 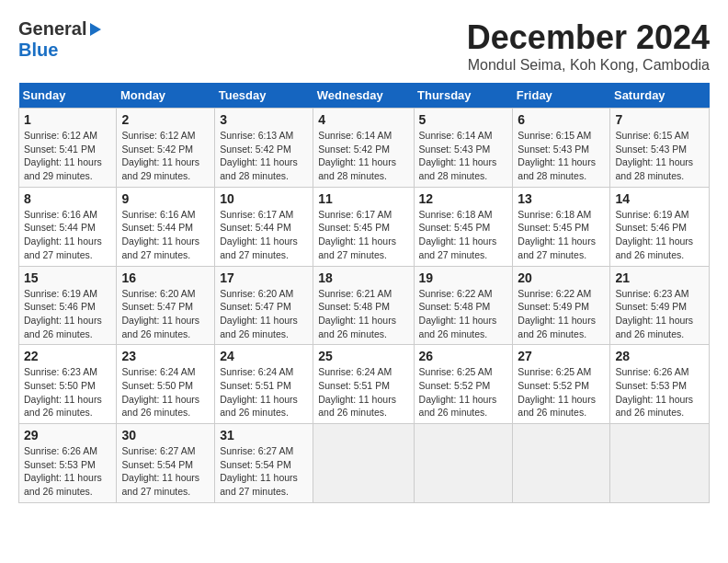 I want to click on calendar-cell: 24Sunrise: 6:24 AM Sunset: 5:51 PM Dayli…, so click(x=265, y=385).